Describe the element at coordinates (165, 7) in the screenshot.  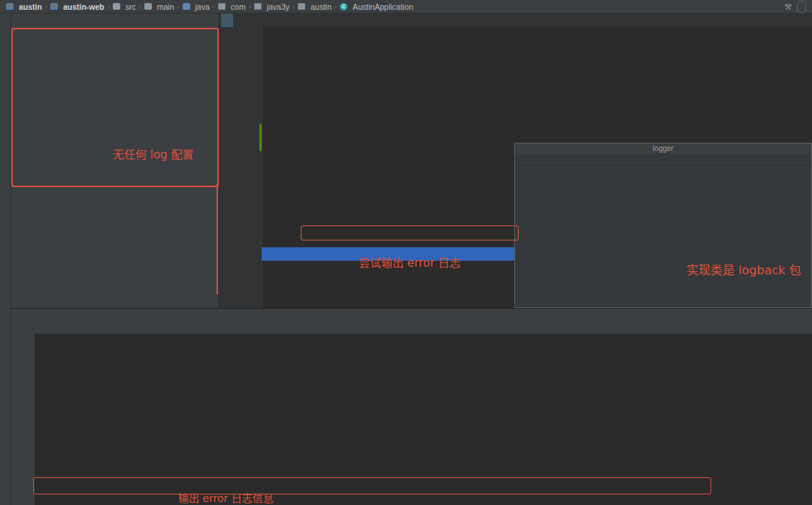
I see `breadcrumb-label: main` at that location.